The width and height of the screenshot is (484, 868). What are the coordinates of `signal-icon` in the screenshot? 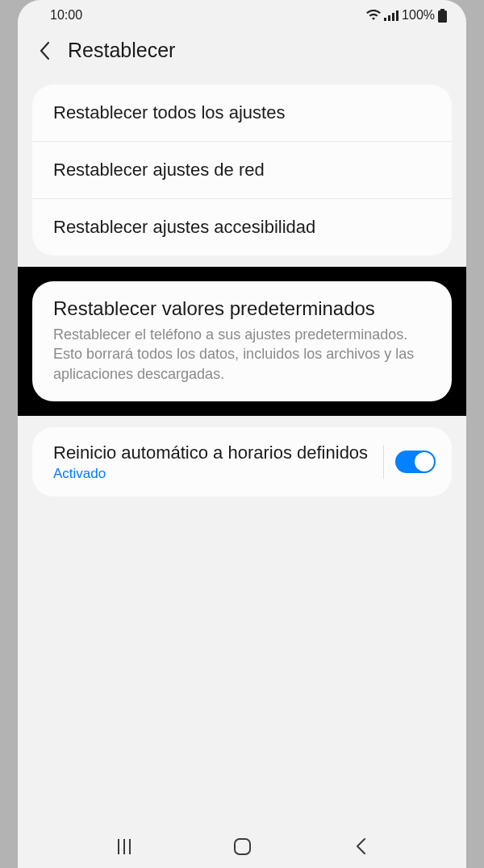 It's located at (391, 15).